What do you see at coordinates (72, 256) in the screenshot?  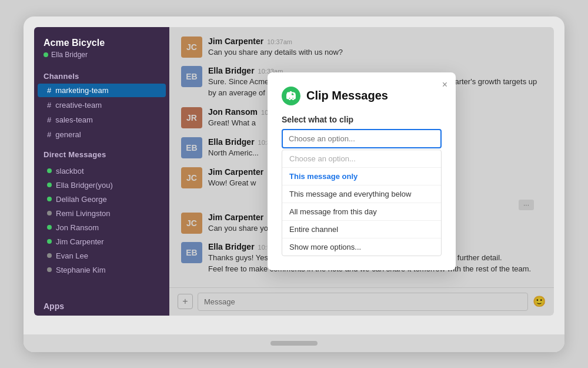 I see `dm-name: Evan Lee` at bounding box center [72, 256].